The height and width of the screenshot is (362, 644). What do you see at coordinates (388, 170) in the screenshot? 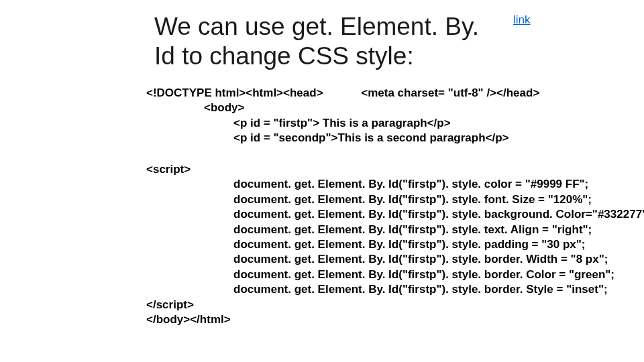
I see `code-line: <script>` at bounding box center [388, 170].